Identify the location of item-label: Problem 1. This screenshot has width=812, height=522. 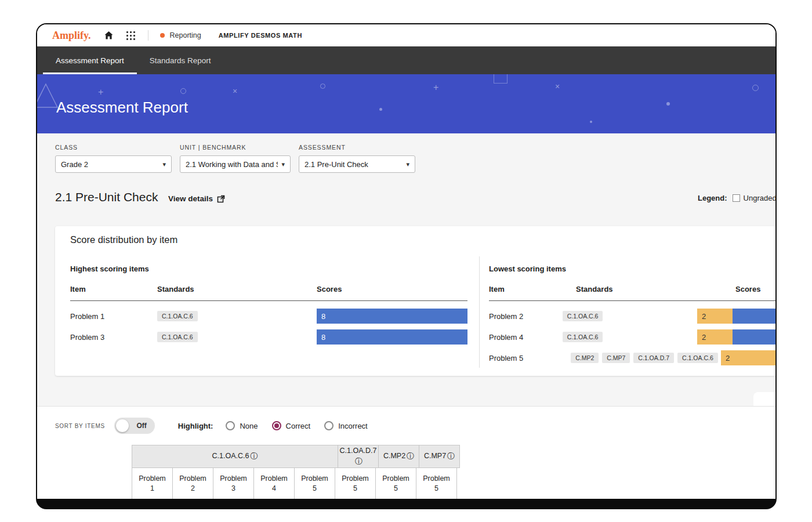
(114, 317).